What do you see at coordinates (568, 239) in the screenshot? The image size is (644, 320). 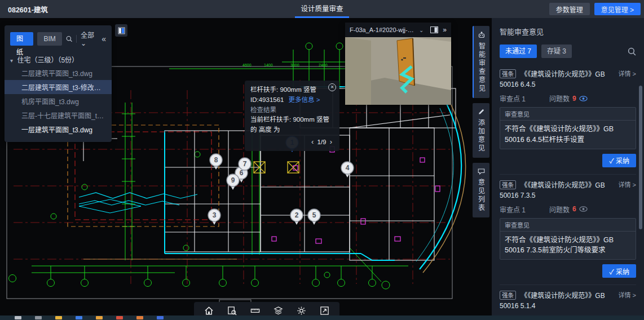 I see `opinion-box: 审查意见 不符合《《建筑设计防火规范》》GB 50016 7.3.5前室防火门等…` at bounding box center [568, 239].